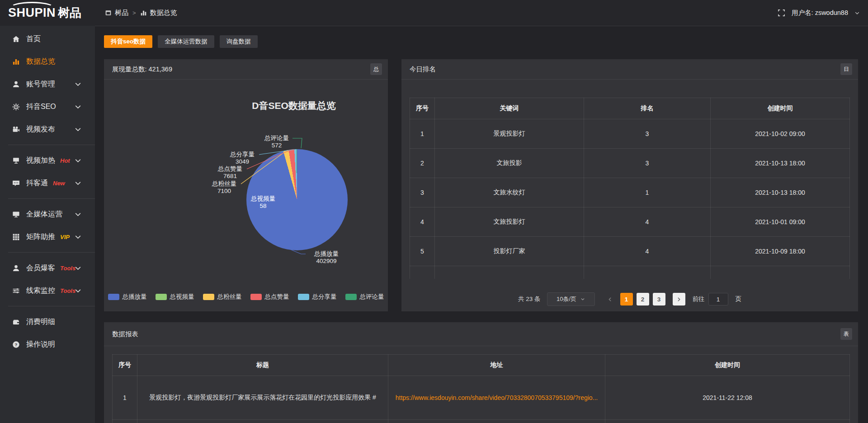  Describe the element at coordinates (70, 13) in the screenshot. I see `logo-text-cn: 树品` at that location.